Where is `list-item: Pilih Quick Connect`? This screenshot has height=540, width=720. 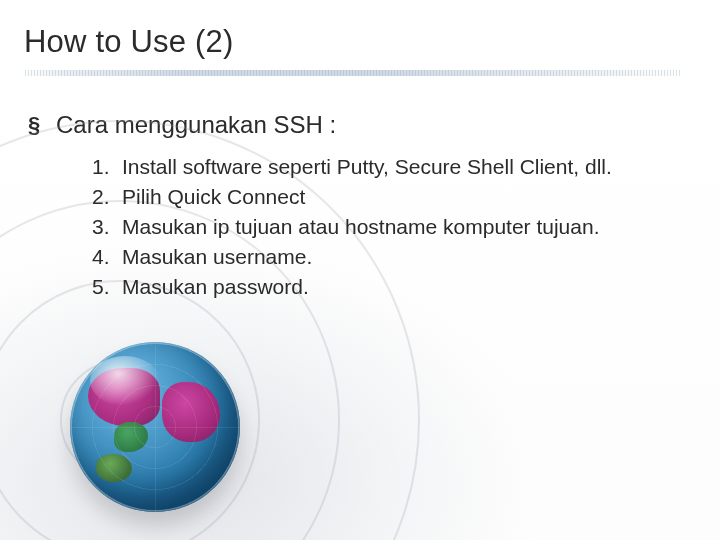 list-item: Pilih Quick Connect is located at coordinates (386, 197).